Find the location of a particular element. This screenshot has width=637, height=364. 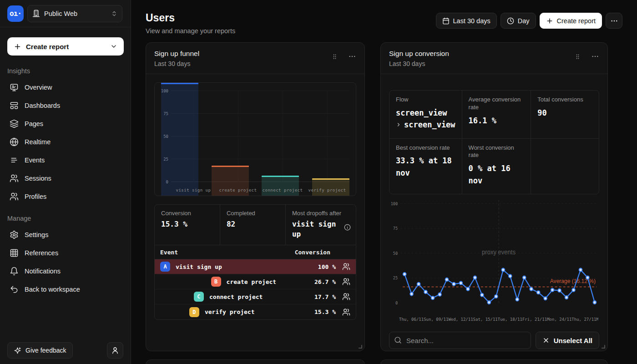

create-report-button: Create report is located at coordinates (571, 21).